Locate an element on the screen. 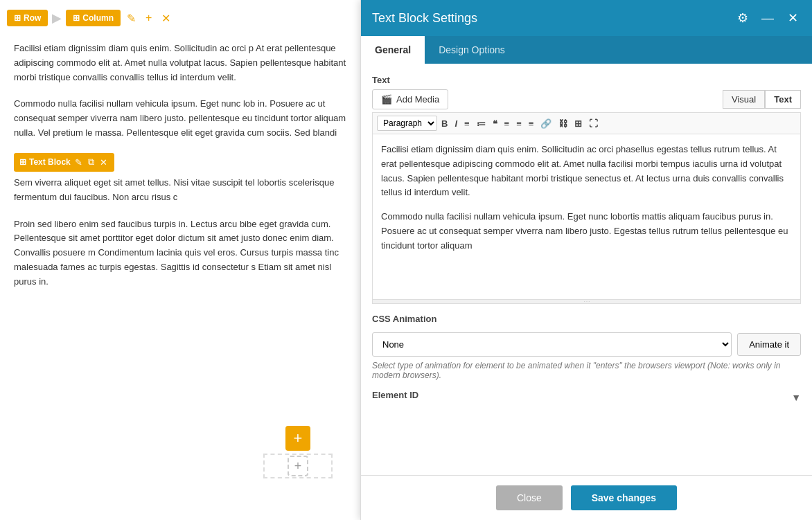 This screenshot has height=520, width=812. panel-title: Text Block Settings is located at coordinates (425, 18).